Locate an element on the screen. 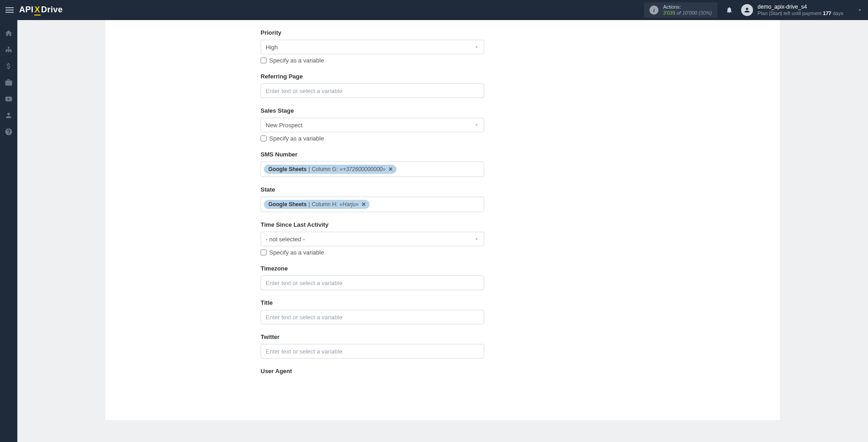  plan-suffix: days is located at coordinates (838, 13).